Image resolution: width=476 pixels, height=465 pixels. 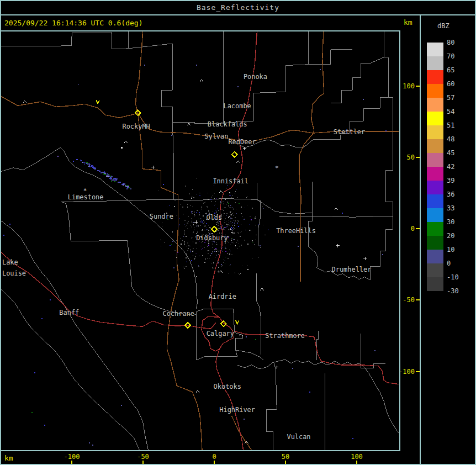 What do you see at coordinates (451, 56) in the screenshot?
I see `legend-value-label: 70` at bounding box center [451, 56].